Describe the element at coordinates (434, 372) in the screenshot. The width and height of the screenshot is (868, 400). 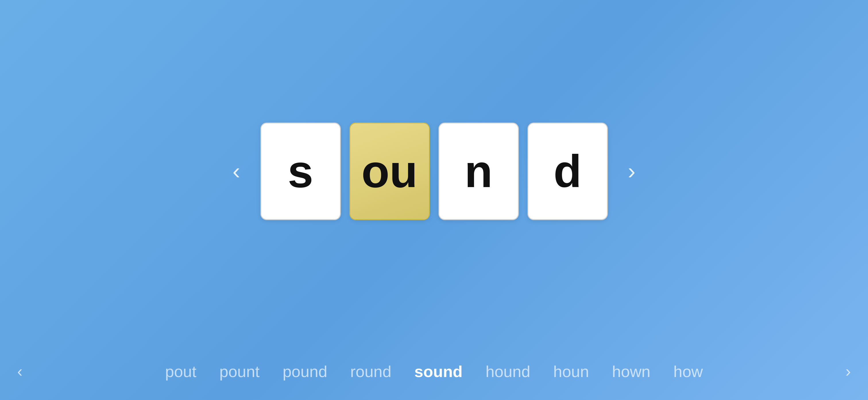
I see `word-list: pout pount pound round sound hound houn …` at that location.